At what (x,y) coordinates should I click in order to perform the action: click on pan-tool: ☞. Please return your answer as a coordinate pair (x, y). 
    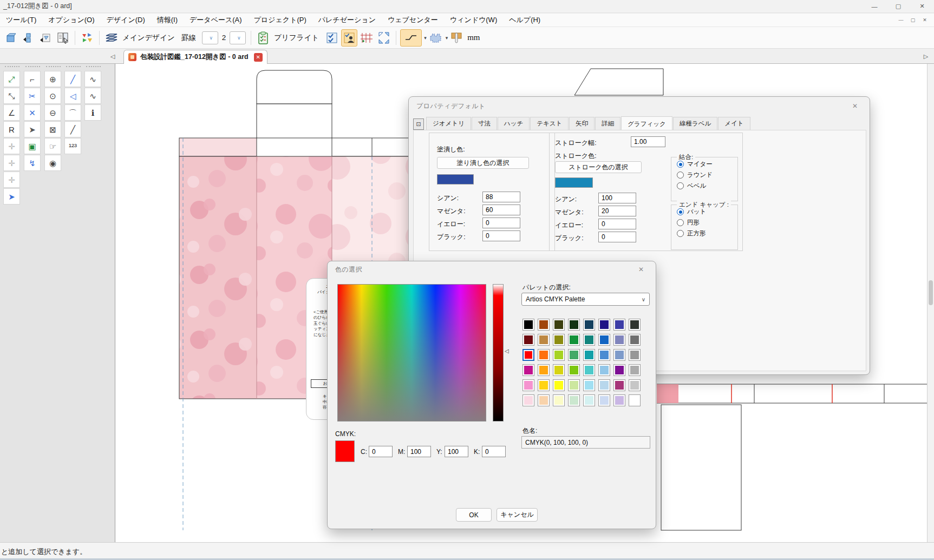
    Looking at the image, I should click on (53, 146).